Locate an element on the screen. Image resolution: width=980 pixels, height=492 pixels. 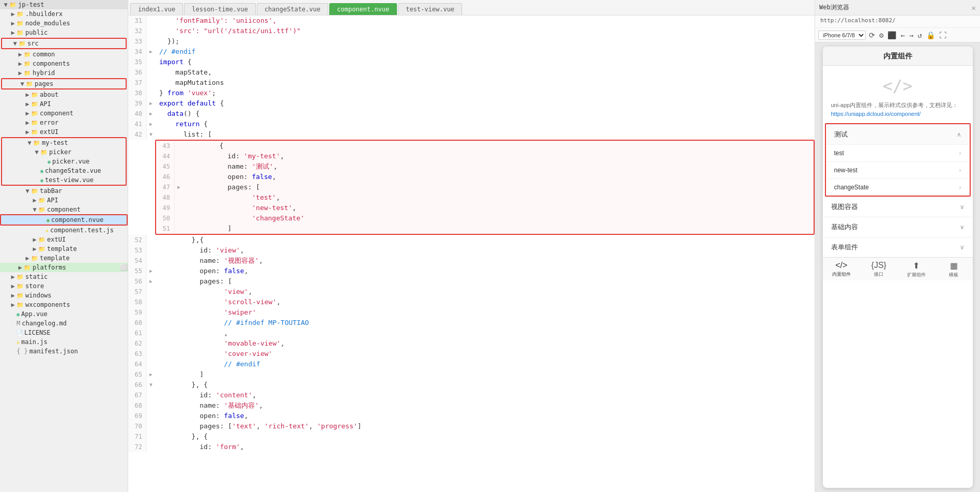
sidebar-item-platforms: ▶ 📁 platforms ⬜ is located at coordinates (64, 267).